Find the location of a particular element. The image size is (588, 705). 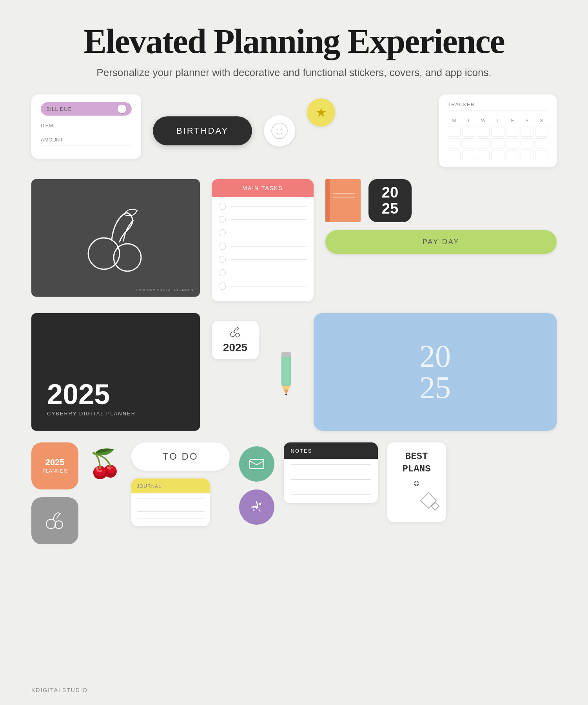

bill-amount-field: AMOUNT: is located at coordinates (86, 141).